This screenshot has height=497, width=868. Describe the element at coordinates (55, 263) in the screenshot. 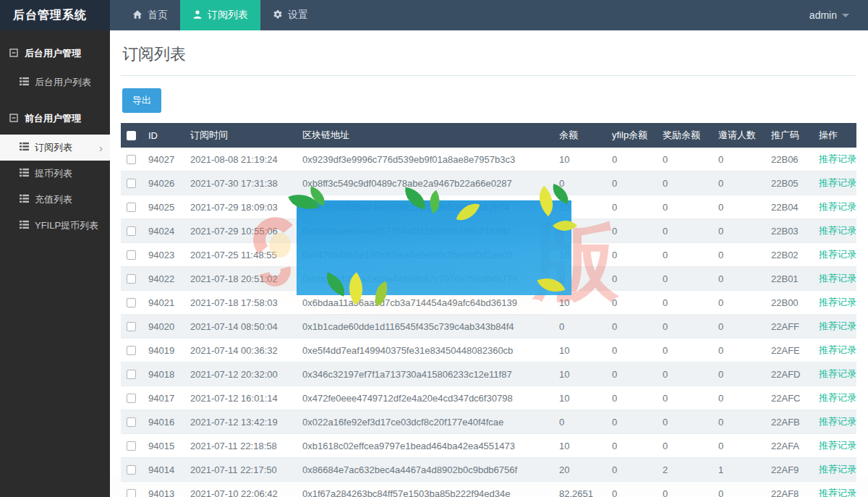

I see `sidebar: 后台用户管理后台用户列表›前台用户管理订阅列表›提币列表›充值列表›YFILP提…` at that location.